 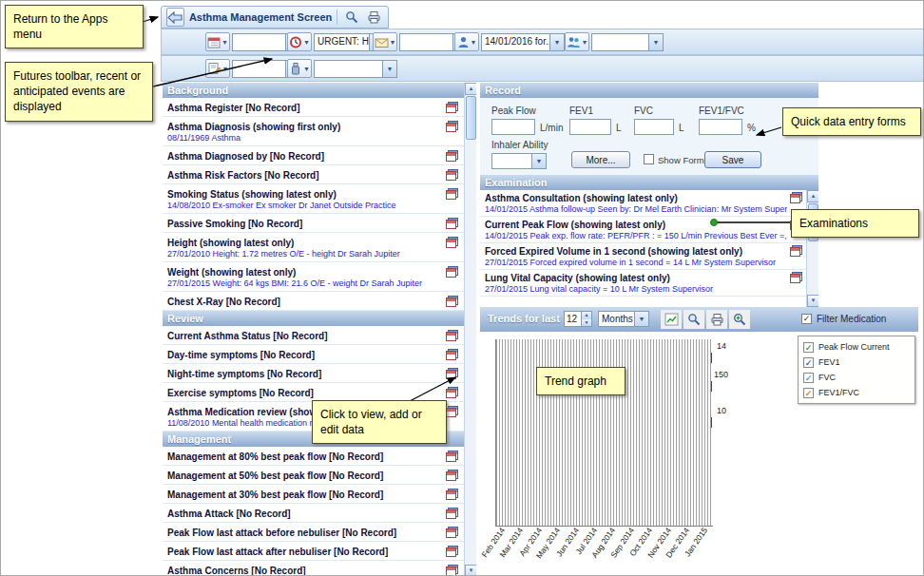 I want to click on list-item: Night-time symptoms [No Record], so click(x=314, y=374).